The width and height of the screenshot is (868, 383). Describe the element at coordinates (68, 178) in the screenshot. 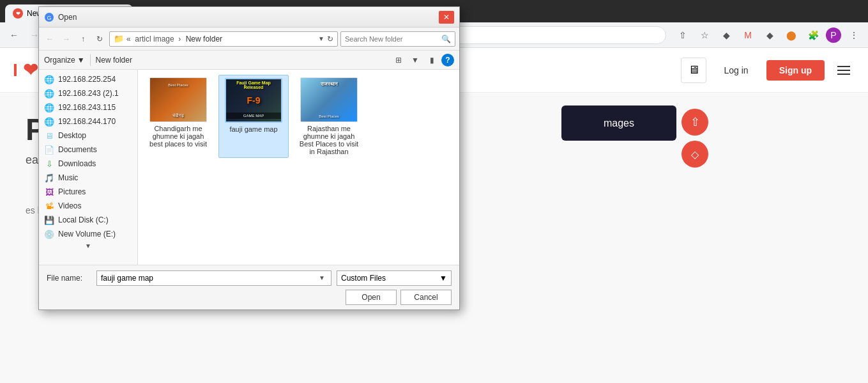

I see `sidebar-label-music: Music` at that location.